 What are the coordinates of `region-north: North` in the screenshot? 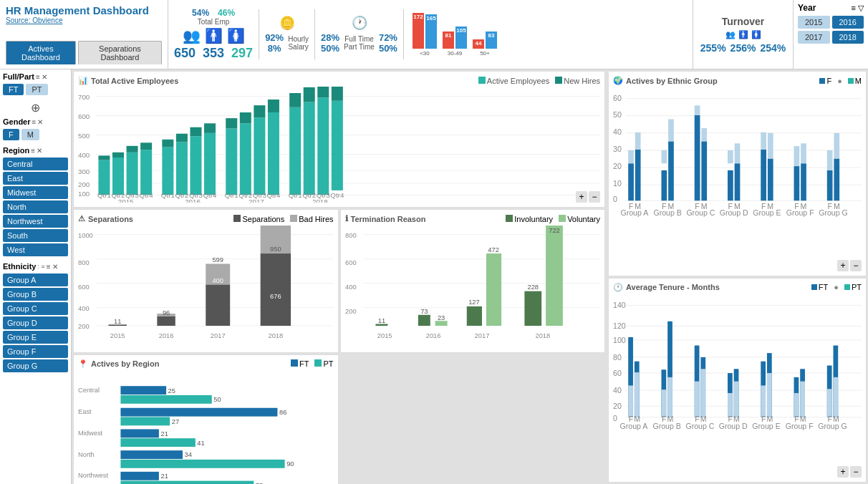 It's located at (36, 207).